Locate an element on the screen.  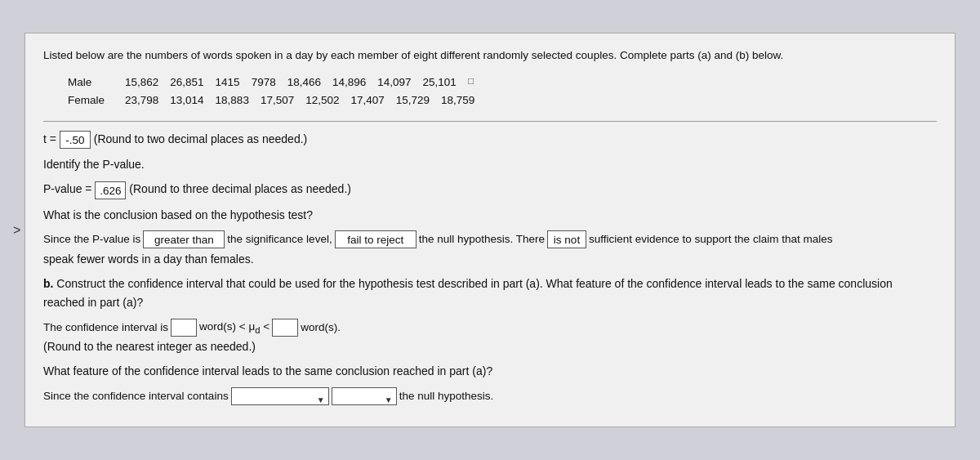
female-val-2: 13,014 is located at coordinates (186, 100).